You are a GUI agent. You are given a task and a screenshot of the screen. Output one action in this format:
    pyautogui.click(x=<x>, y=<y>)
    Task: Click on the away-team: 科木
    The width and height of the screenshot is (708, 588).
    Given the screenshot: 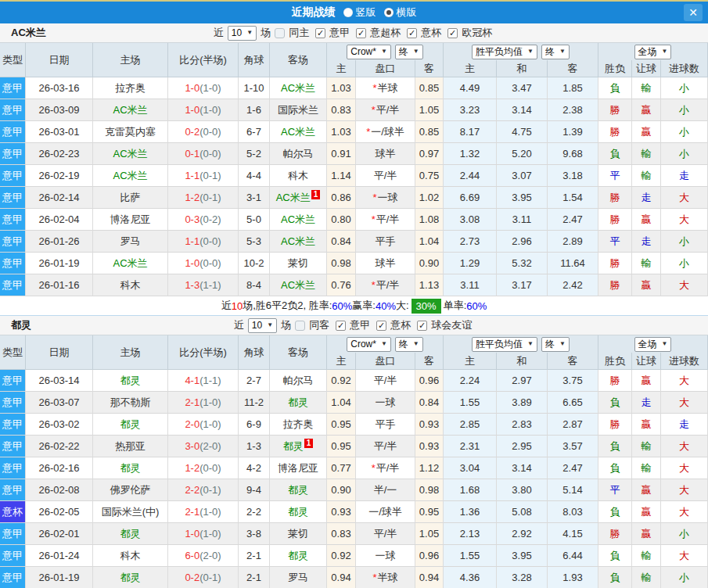 What is the action you would take?
    pyautogui.click(x=299, y=176)
    